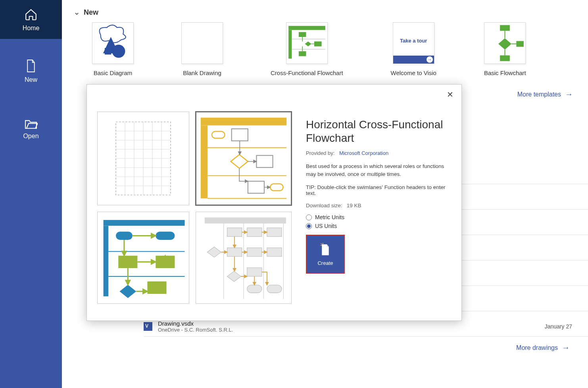 The height and width of the screenshot is (388, 588). I want to click on chevron-down-icon: ⌄, so click(77, 12).